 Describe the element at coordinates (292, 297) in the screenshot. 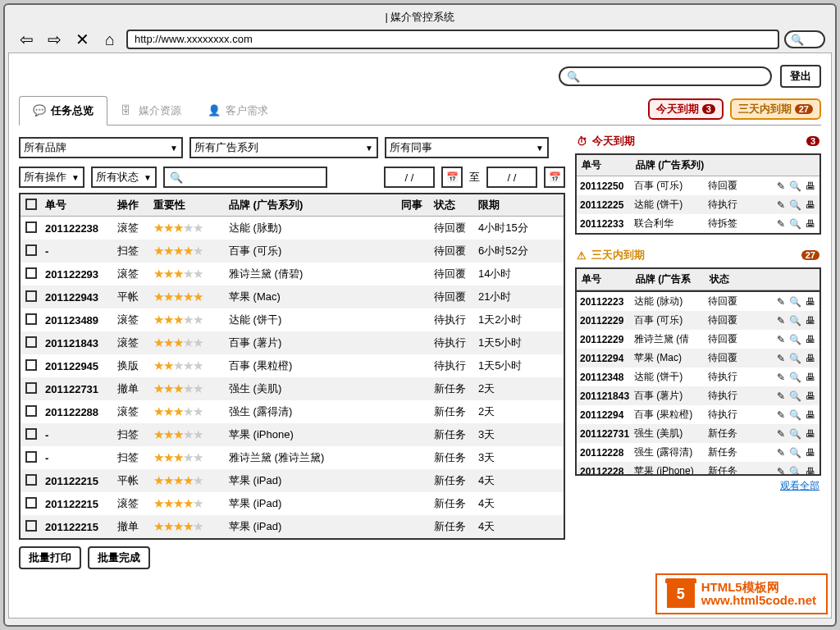

I see `table-row: 201122943 平帐 ★★★★★ 苹果 (Mac) 待回覆 21小时` at that location.